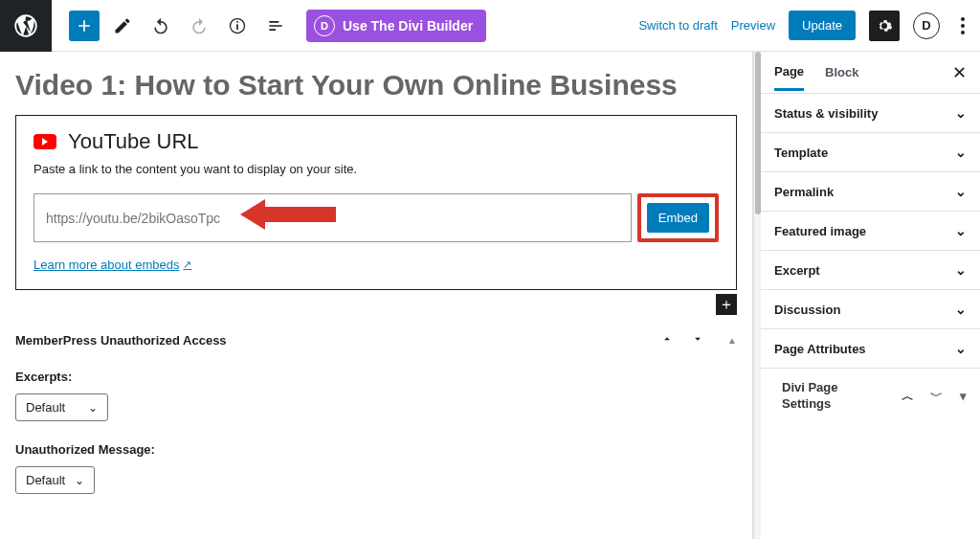 The height and width of the screenshot is (539, 980). I want to click on edit-tool, so click(122, 26).